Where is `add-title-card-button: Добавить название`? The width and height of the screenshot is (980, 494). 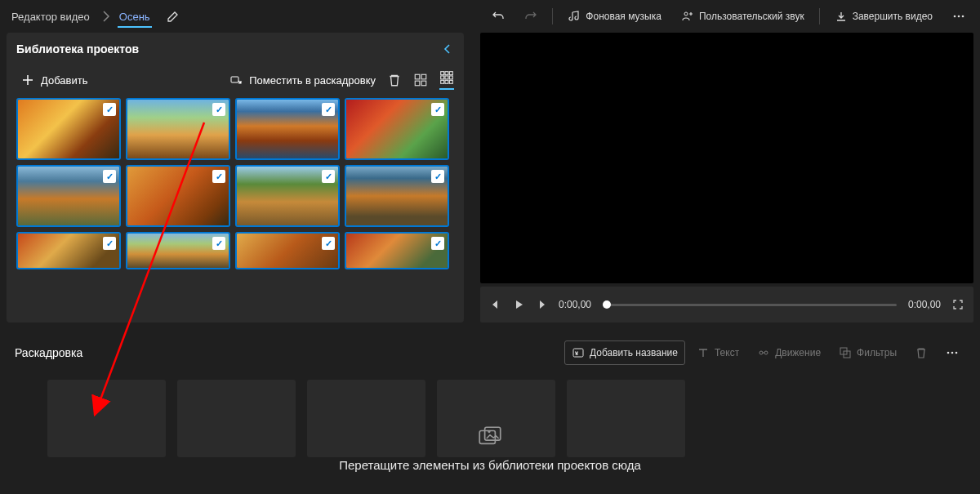 add-title-card-button: Добавить название is located at coordinates (625, 353).